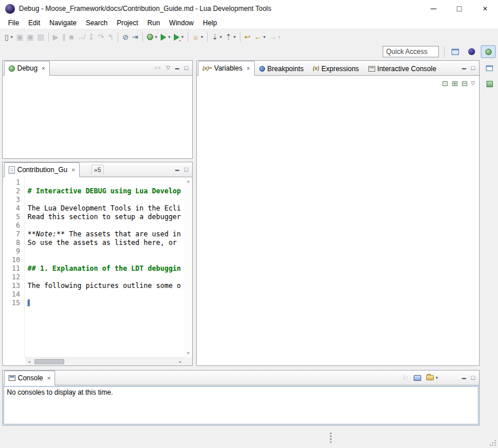 Image resolution: width=498 pixels, height=448 pixels. Describe the element at coordinates (432, 378) in the screenshot. I see `open-console-button: ▾` at that location.